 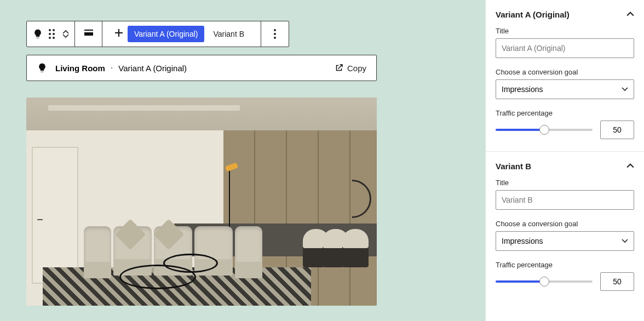 What do you see at coordinates (51, 34) in the screenshot?
I see `drag-handle-icon` at bounding box center [51, 34].